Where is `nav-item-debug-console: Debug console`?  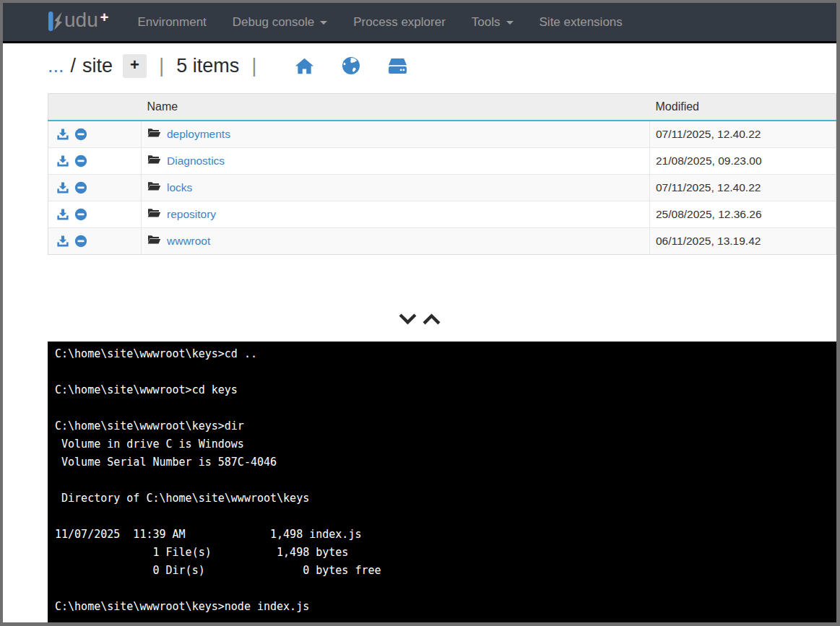 nav-item-debug-console: Debug console is located at coordinates (280, 22).